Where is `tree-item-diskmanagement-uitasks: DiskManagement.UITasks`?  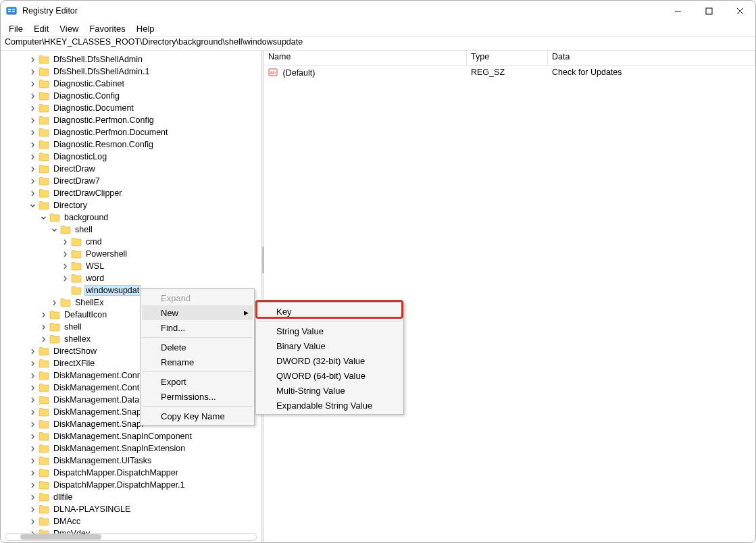
tree-item-diskmanagement-uitasks: DiskManagement.UITasks is located at coordinates (145, 461).